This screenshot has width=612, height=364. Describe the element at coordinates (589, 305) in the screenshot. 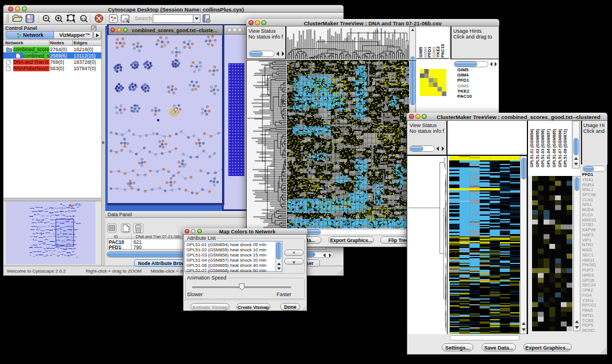

I see `svg-text: RPO21` at that location.